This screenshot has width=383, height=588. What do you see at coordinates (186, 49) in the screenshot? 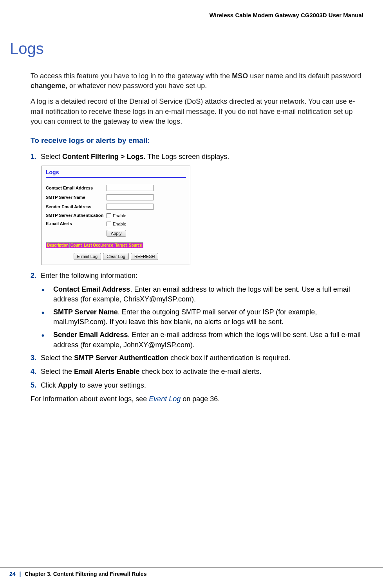
I see `page-title: Logs` at bounding box center [186, 49].